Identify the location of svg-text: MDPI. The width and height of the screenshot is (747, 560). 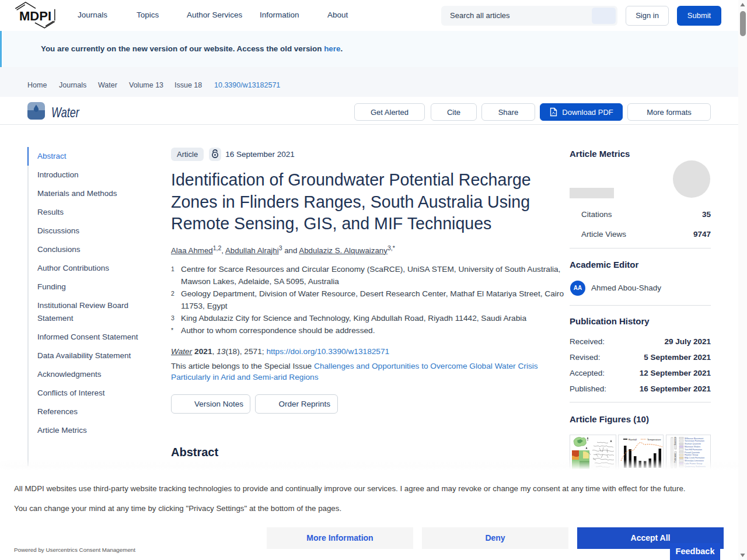
(35, 16).